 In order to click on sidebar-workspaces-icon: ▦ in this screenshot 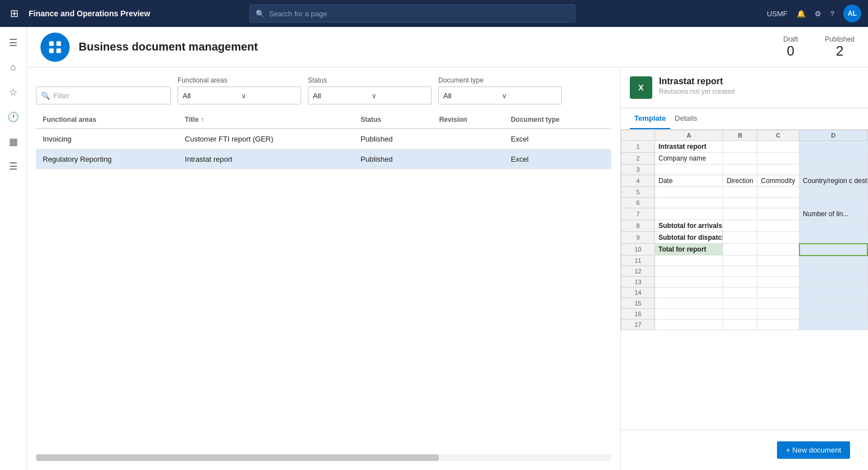, I will do `click(13, 142)`.